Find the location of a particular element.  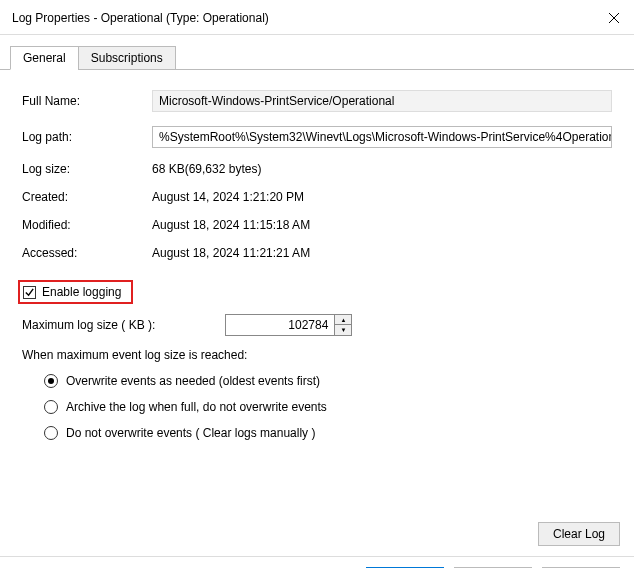

radio-do-not-overwrite-label: Do not overwrite events ( Clear logs man… is located at coordinates (190, 433).